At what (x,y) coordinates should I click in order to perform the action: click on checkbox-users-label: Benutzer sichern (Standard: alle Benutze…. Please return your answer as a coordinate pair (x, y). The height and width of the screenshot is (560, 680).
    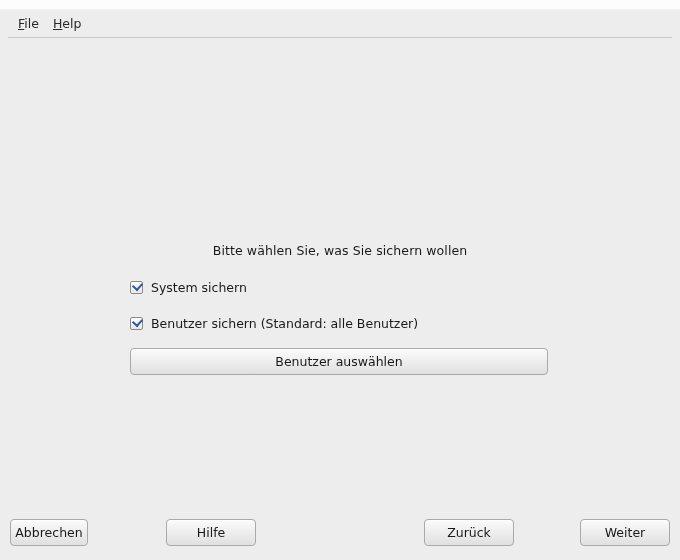
    Looking at the image, I should click on (284, 324).